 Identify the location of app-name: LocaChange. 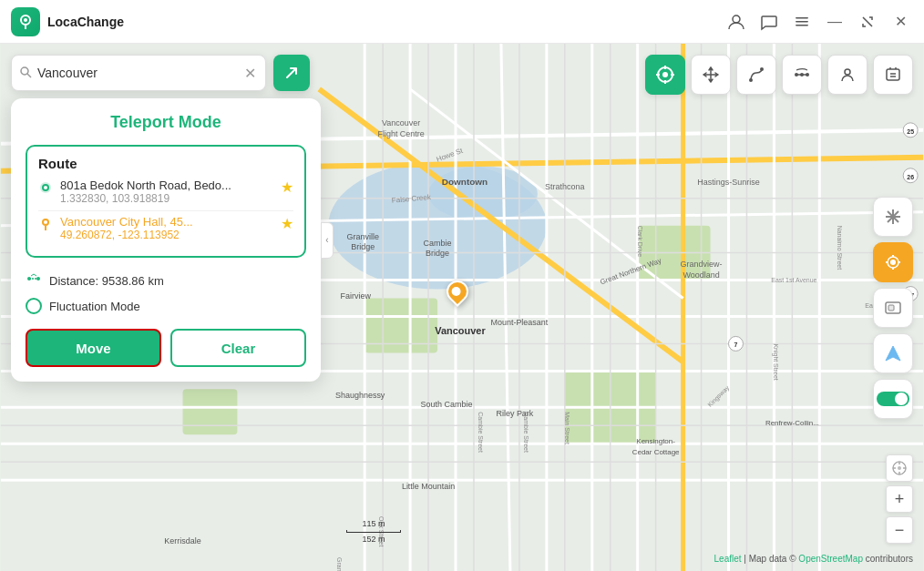
(385, 22).